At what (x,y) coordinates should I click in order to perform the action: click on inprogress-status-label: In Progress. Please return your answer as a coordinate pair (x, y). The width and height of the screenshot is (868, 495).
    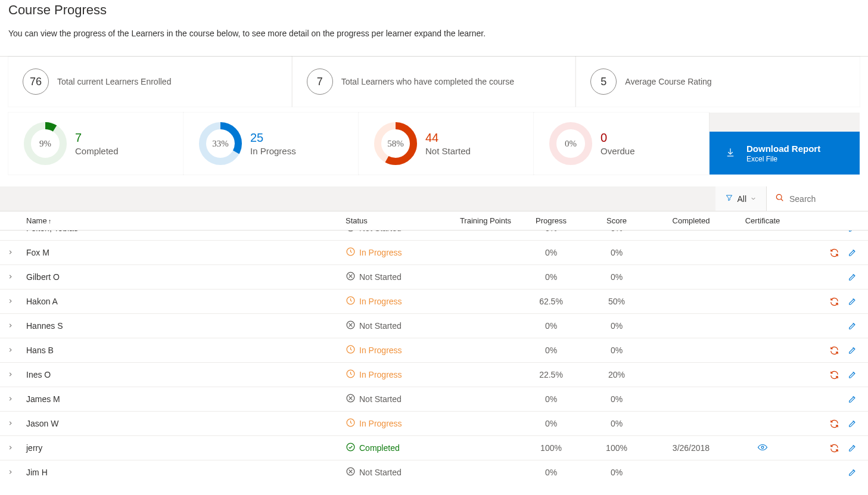
    Looking at the image, I should click on (273, 151).